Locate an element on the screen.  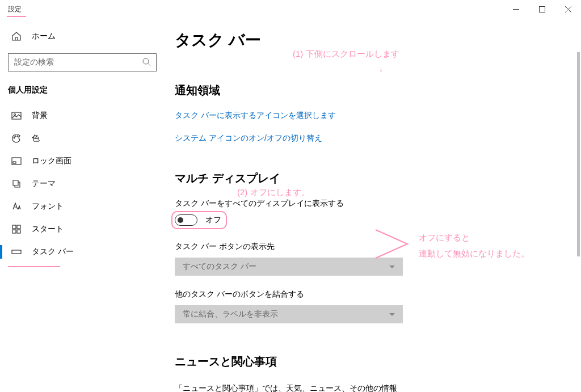
dropdown-value: 常に結合、ラベルを非表示 is located at coordinates (230, 314).